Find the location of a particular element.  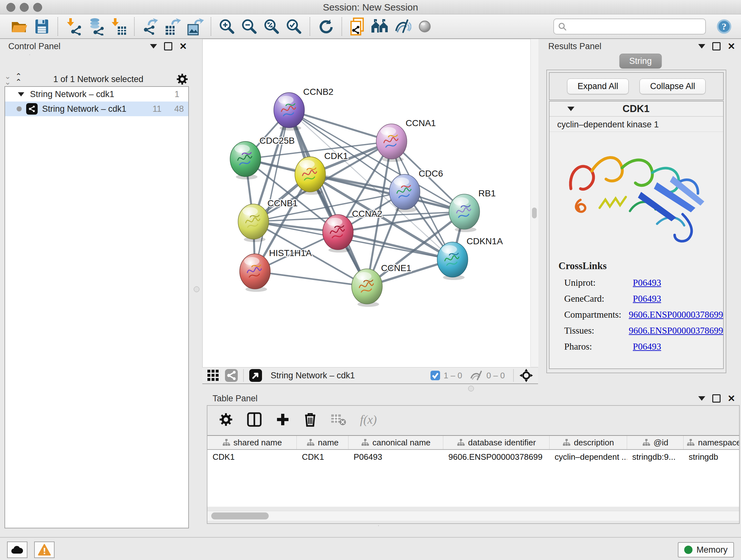

save-session-button is located at coordinates (42, 27).